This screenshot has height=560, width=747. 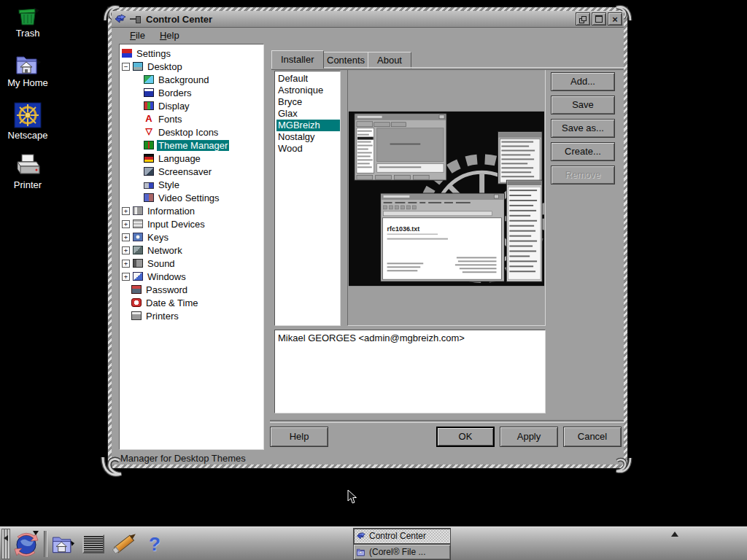 I want to click on tab-installer: Installer, so click(x=298, y=60).